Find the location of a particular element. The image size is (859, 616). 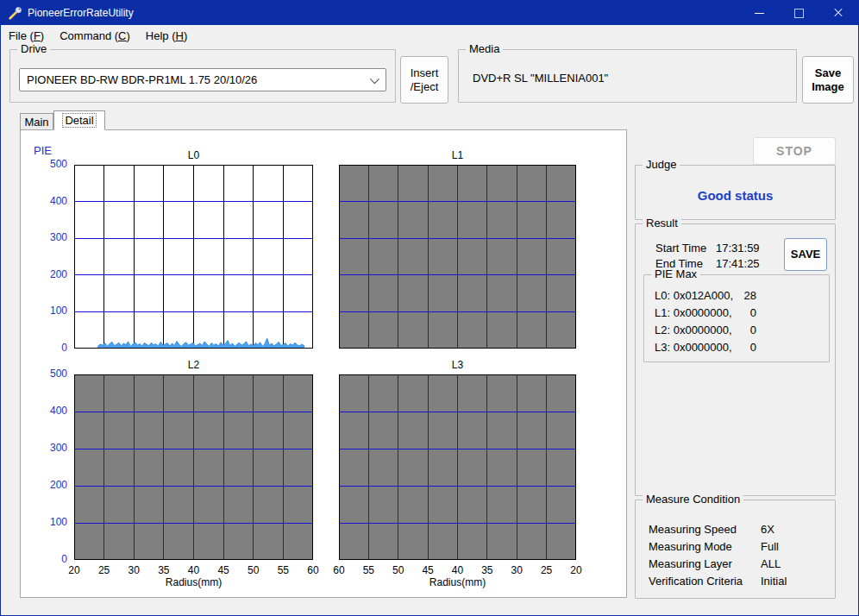

pie-max-row-l0-value: 28 is located at coordinates (742, 295).